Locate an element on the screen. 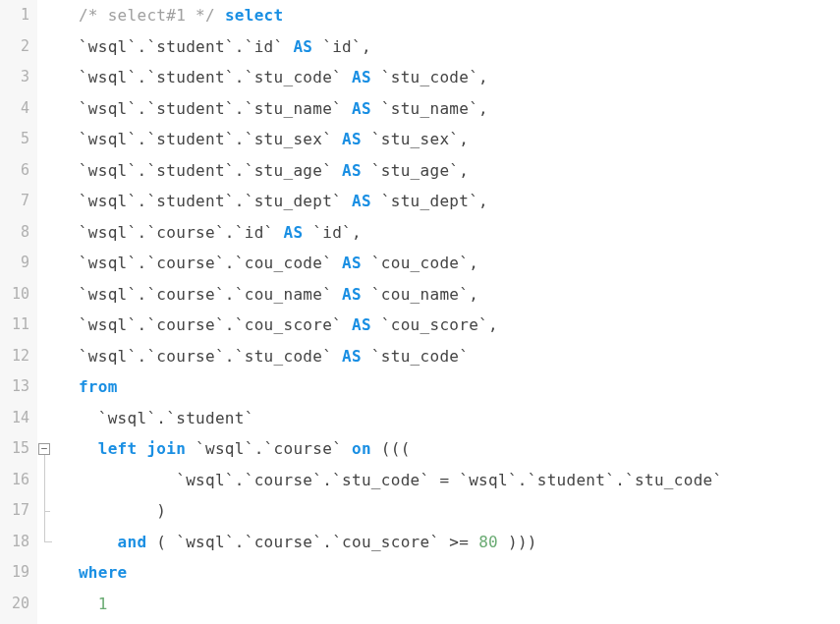 This screenshot has width=840, height=624. token-text: `wsql`.`student`.`stu_name` is located at coordinates (205, 108).